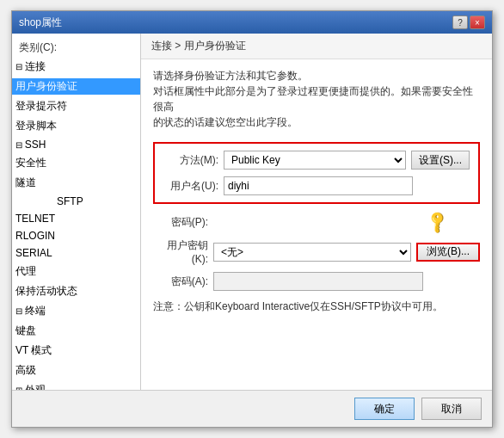  What do you see at coordinates (76, 201) in the screenshot?
I see `sidebar-item-label: SFTP` at bounding box center [76, 201].